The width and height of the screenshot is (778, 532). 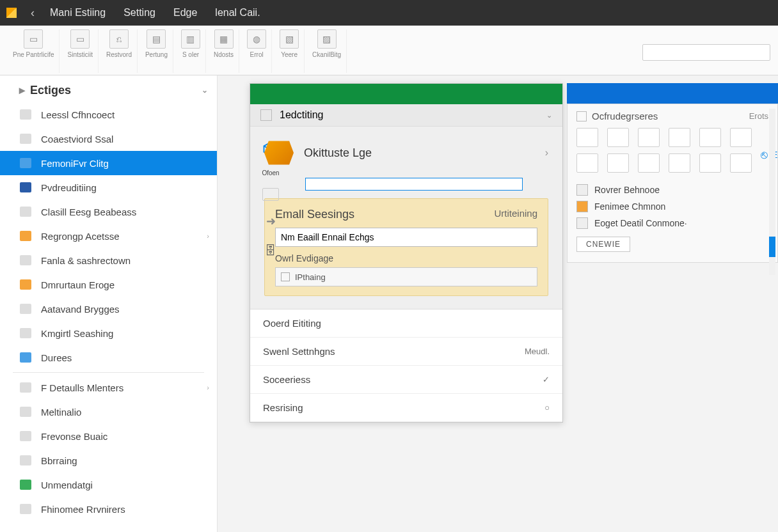 What do you see at coordinates (109, 333) in the screenshot?
I see `sidebar-item: Kmgirtl Seashing` at bounding box center [109, 333].